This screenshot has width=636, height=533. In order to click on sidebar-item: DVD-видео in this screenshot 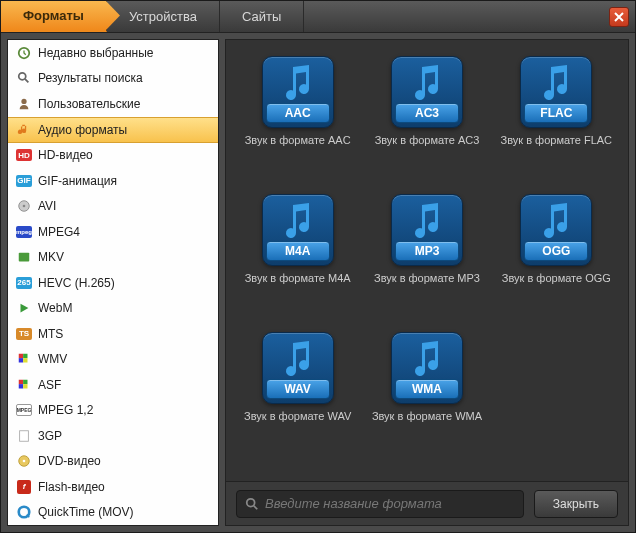, I will do `click(113, 462)`.